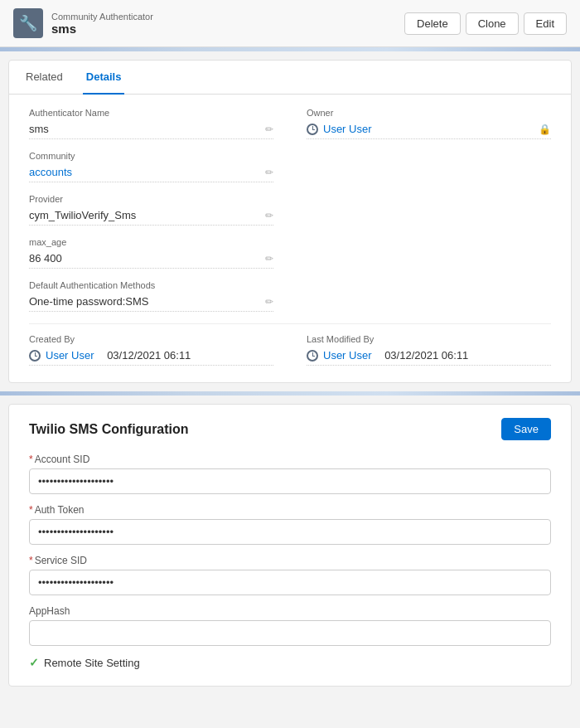  What do you see at coordinates (290, 625) in the screenshot?
I see `apphash-field: AppHash` at bounding box center [290, 625].